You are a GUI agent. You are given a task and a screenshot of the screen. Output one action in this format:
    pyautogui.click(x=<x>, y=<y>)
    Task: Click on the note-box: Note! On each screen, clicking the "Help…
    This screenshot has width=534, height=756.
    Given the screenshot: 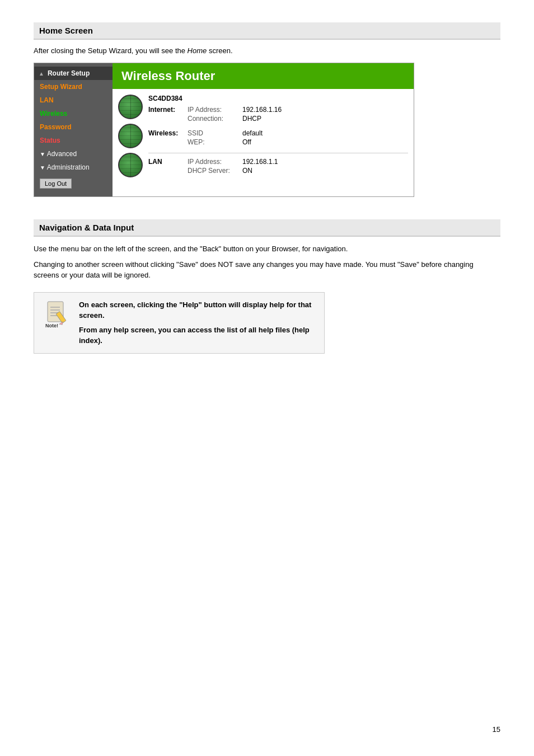 What is the action you would take?
    pyautogui.click(x=179, y=323)
    